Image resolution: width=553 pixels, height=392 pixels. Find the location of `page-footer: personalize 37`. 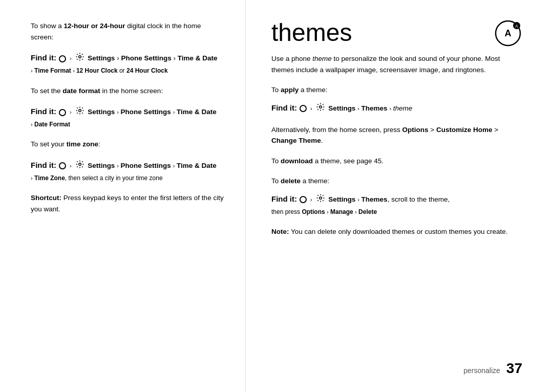

page-footer: personalize 37 is located at coordinates (493, 368).